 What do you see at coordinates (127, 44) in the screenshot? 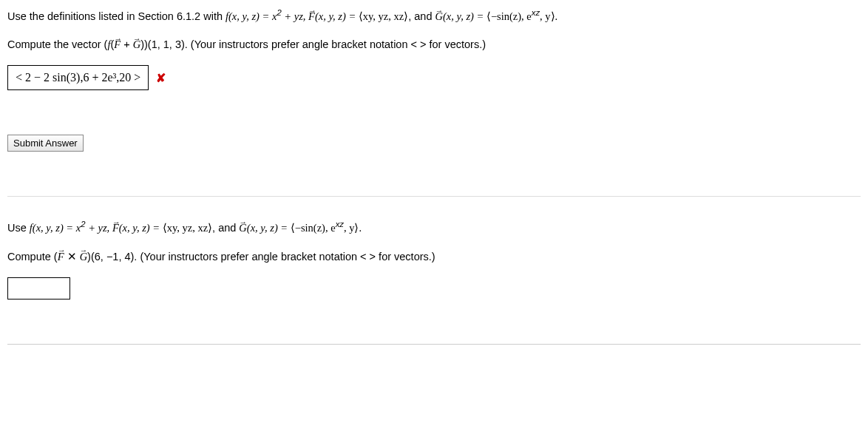
I see `q1-compute-plus: +` at bounding box center [127, 44].